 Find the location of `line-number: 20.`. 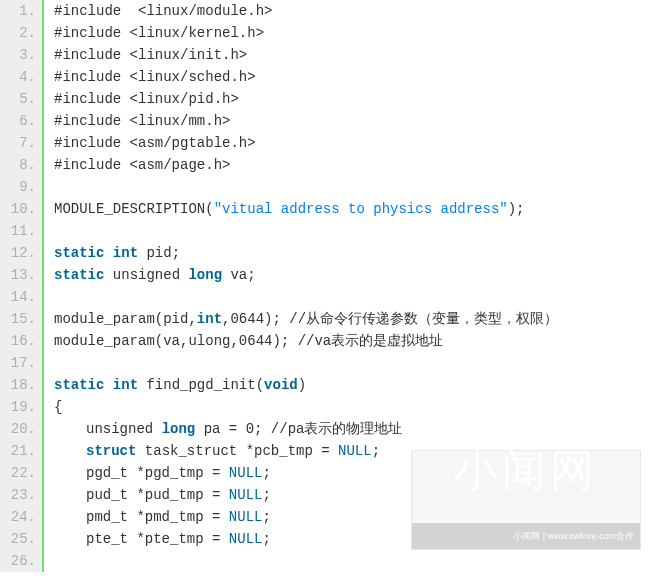

line-number: 20. is located at coordinates (21, 429).